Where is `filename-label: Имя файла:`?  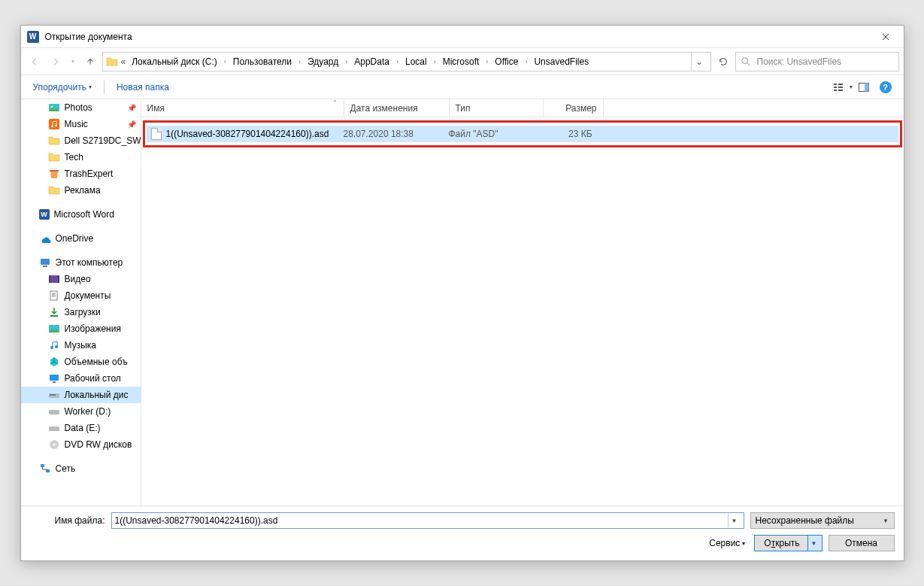
filename-label: Имя файла: is located at coordinates (68, 521).